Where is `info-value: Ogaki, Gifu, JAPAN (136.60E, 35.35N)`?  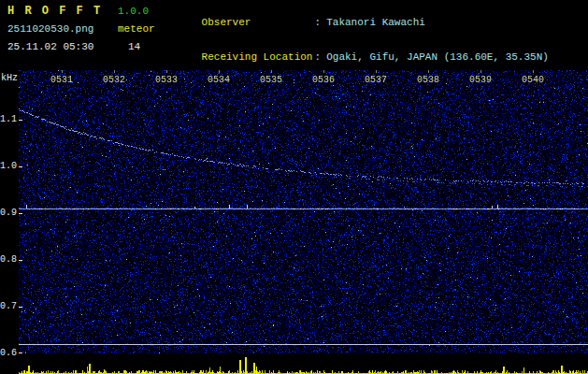 info-value: Ogaki, Gifu, JAPAN (136.60E, 35.35N) is located at coordinates (437, 57).